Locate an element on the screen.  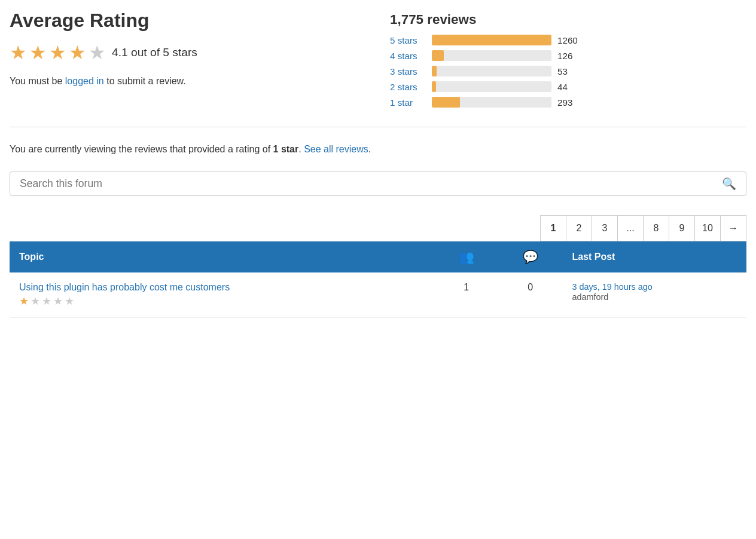
bar-count-4stars: 126 is located at coordinates (569, 56).